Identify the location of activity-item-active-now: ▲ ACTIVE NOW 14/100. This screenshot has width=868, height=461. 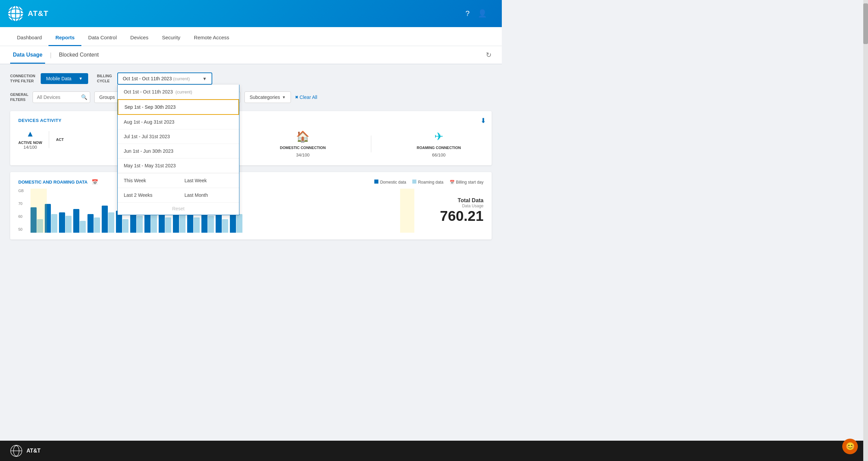
(30, 140).